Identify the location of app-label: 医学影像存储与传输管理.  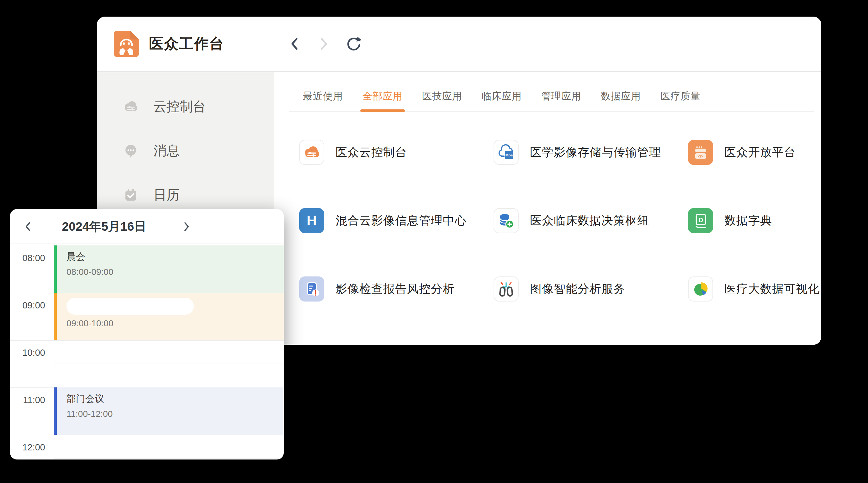
(596, 152).